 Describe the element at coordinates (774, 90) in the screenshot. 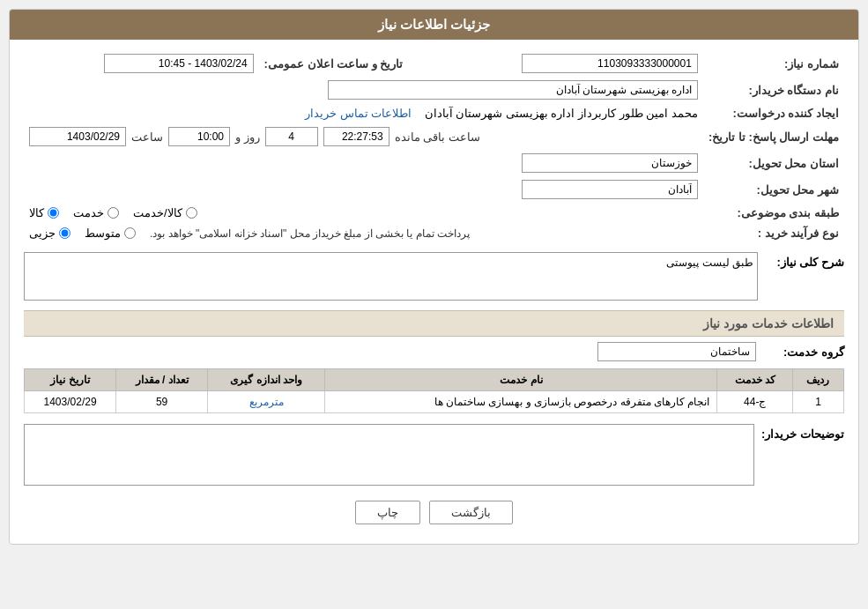

I see `nam-dastgah-label: نام دستگاه خریدار:` at that location.